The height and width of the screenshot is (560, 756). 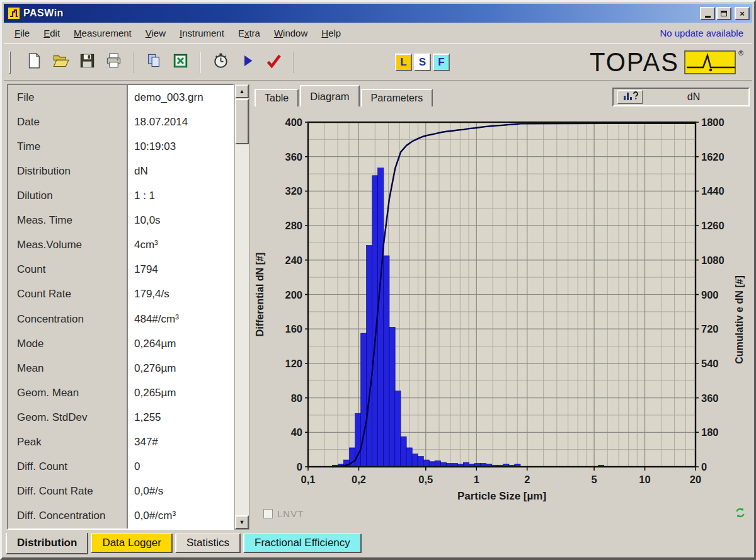 I want to click on detail-row-diff-concentration: Diff. Concentration0,0#/cm³, so click(x=121, y=517).